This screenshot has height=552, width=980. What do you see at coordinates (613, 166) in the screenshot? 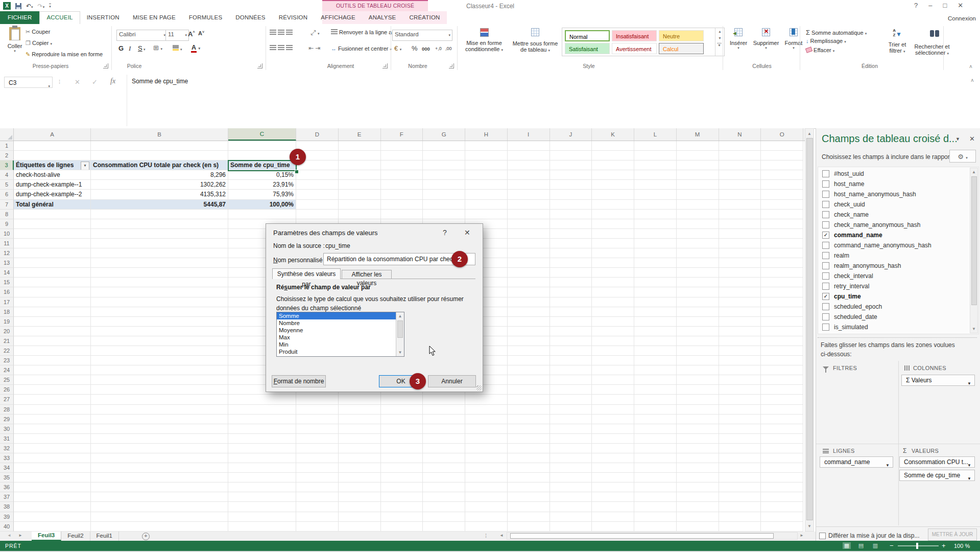
I see `cell-K3` at bounding box center [613, 166].